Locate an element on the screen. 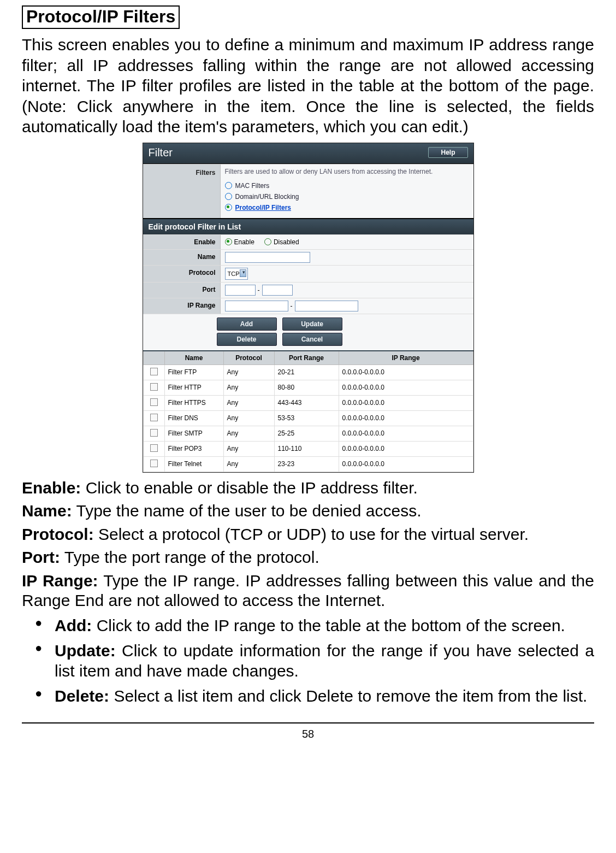  name-label: Name is located at coordinates (182, 257).